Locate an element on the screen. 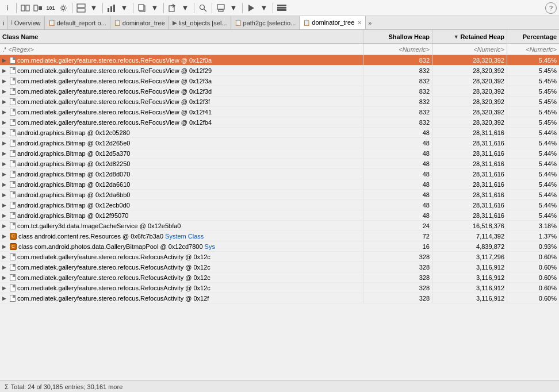  cell-shallow-3: 832 is located at coordinates (398, 91).